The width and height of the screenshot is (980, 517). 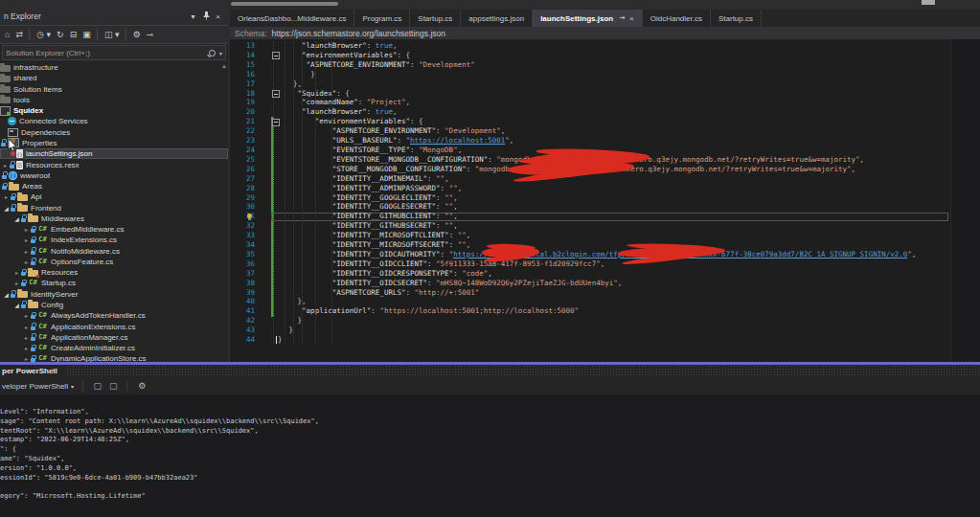 I want to click on code-line-36: "IDENTITY__OIDCCLIENT": "5f911333-15a8-4…, so click(x=596, y=264).